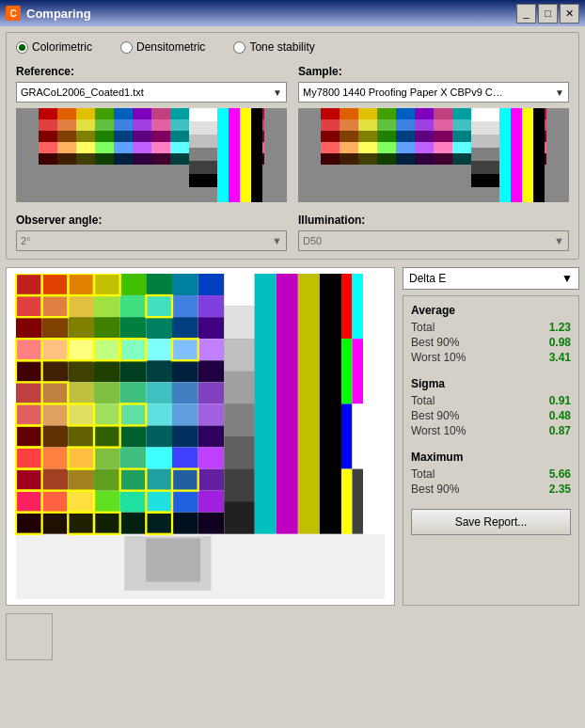  I want to click on maximum-best-value: 2.35, so click(561, 489).